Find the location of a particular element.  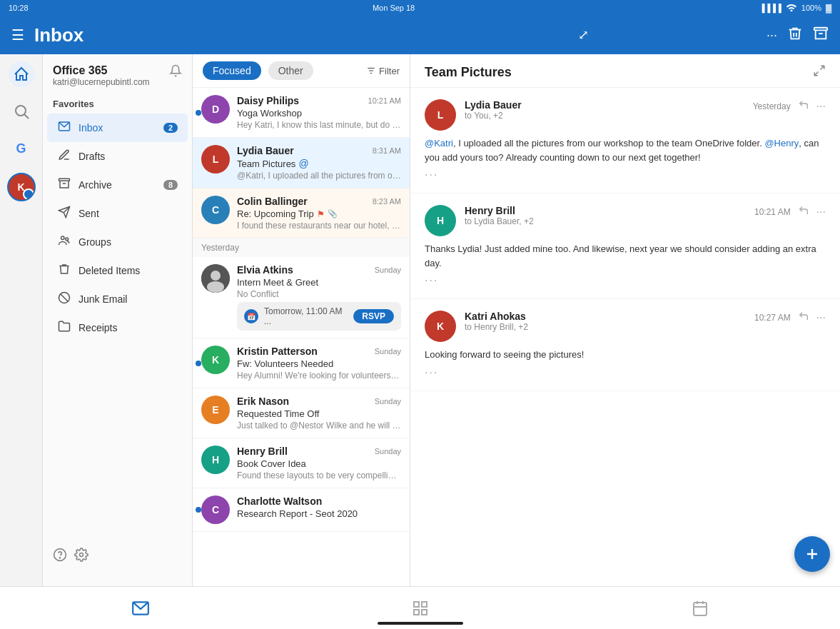

sidebar-item-inbox: Inbox 2 is located at coordinates (117, 128).